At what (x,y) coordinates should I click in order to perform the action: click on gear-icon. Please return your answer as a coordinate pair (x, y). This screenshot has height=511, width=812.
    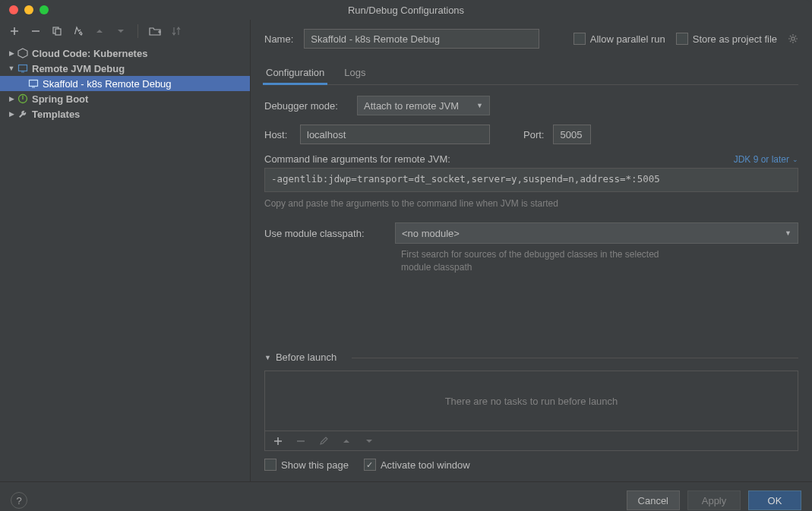
    Looking at the image, I should click on (793, 39).